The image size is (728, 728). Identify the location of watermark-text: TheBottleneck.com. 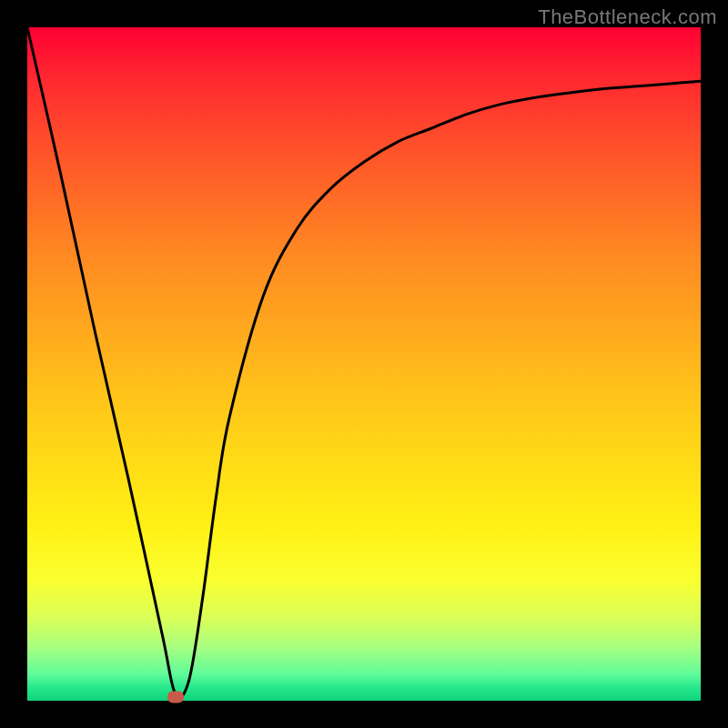
(628, 17).